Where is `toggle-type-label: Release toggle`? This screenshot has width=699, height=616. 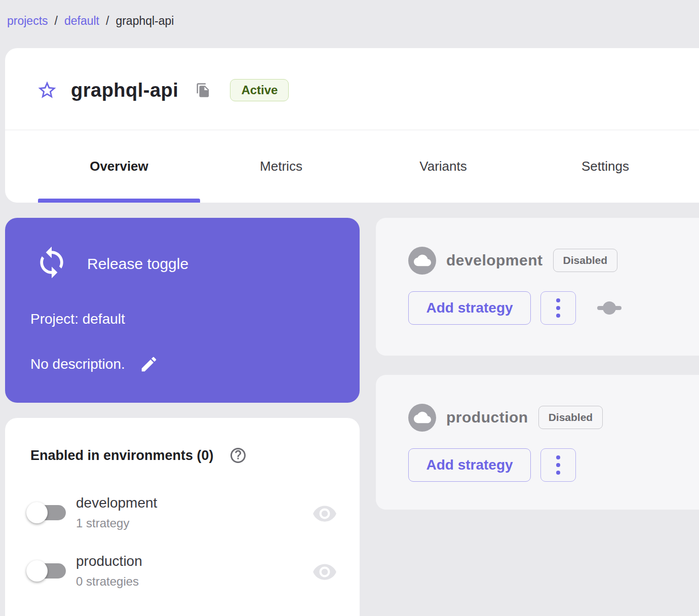
toggle-type-label: Release toggle is located at coordinates (138, 264).